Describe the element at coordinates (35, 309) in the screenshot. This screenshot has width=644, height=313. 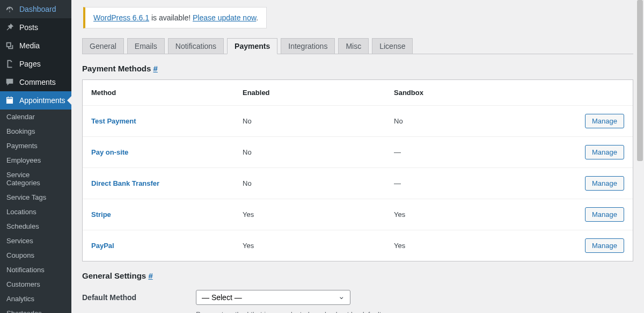
I see `sidebar-sub-shortcodes: Shortcodes` at that location.